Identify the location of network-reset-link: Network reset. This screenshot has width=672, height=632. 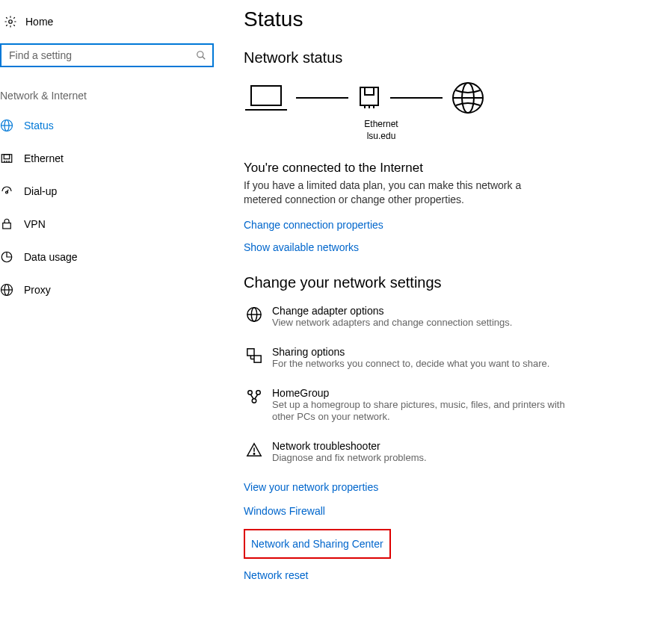
(450, 575).